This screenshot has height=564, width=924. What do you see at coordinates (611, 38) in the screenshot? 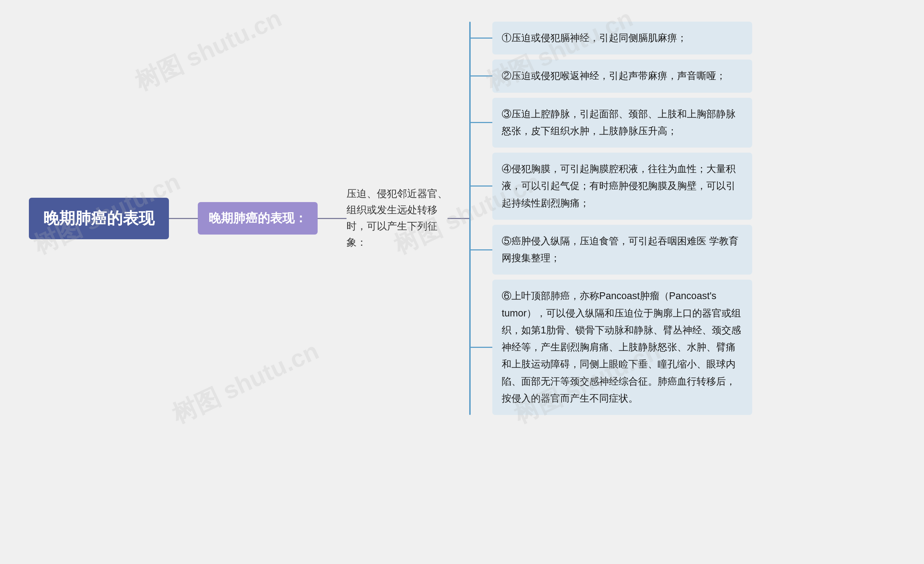
I see `branch-row-1: ①压迫或侵犯膈神经，引起同侧膈肌麻痹；` at bounding box center [611, 38].